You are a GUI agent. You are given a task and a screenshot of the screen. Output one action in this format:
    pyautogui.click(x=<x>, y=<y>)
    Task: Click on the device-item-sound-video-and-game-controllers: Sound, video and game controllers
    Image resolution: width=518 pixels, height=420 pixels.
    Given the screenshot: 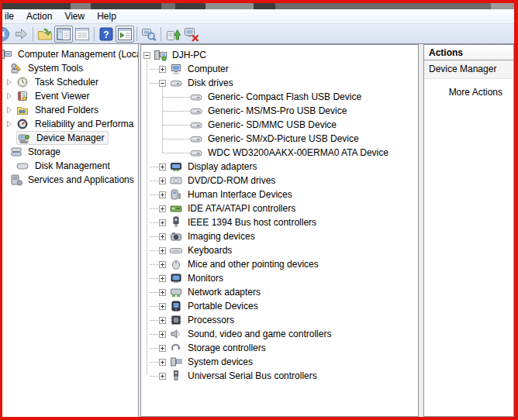 What is the action you would take?
    pyautogui.click(x=279, y=334)
    